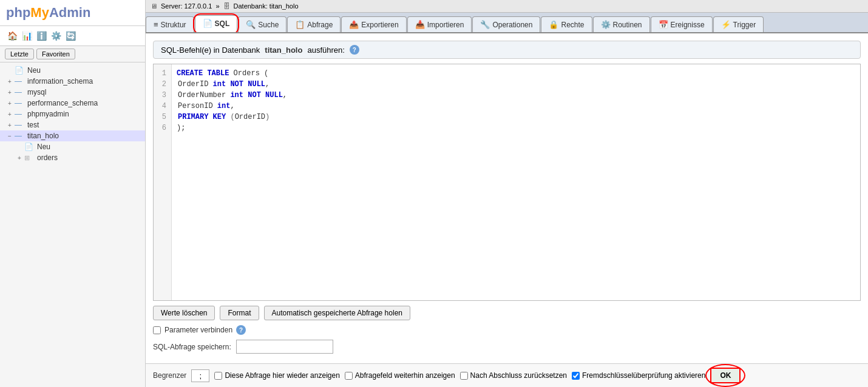  Describe the element at coordinates (446, 25) in the screenshot. I see `tab-importieren-label: Importieren` at that location.